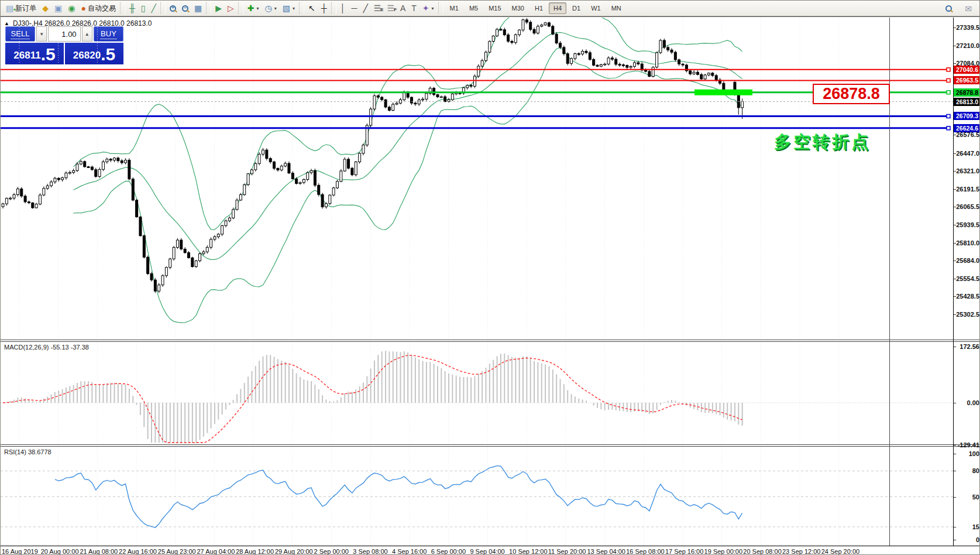 This screenshot has height=555, width=980. Describe the element at coordinates (198, 8) in the screenshot. I see `tile-windows-icon: ▦` at that location.